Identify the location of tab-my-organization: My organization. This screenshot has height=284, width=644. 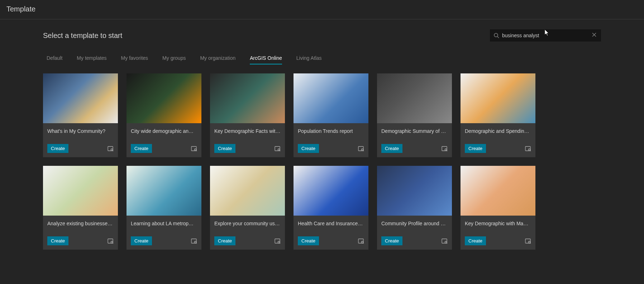
(218, 58).